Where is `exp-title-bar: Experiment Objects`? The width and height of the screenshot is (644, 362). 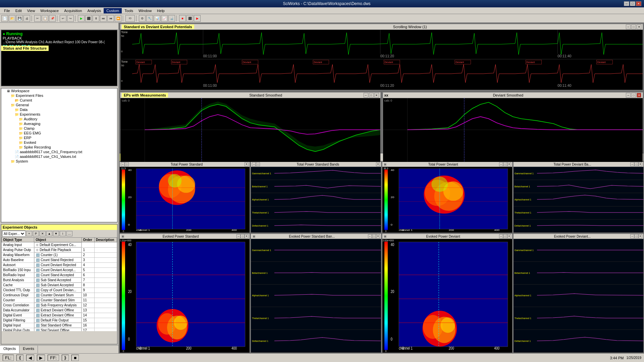 exp-title-bar: Experiment Objects is located at coordinates (59, 227).